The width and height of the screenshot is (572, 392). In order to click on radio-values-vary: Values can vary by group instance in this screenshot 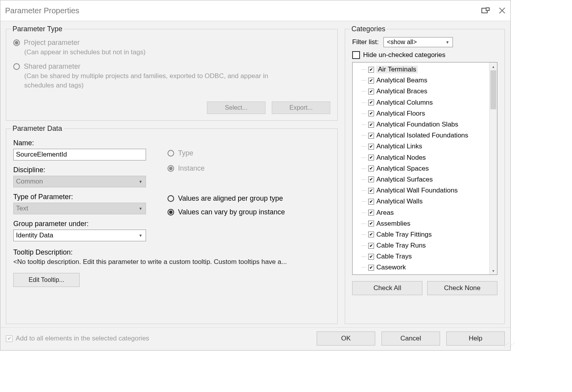, I will do `click(249, 212)`.